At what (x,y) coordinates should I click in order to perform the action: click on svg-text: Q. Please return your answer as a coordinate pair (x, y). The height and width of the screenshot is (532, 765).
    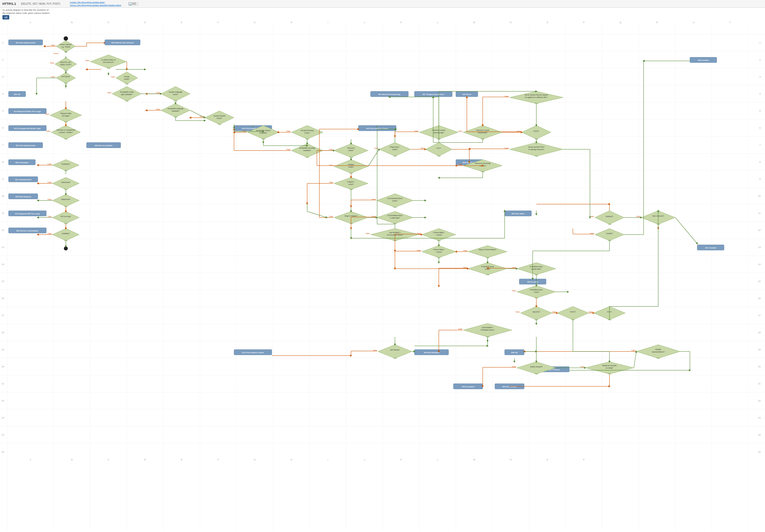
    Looking at the image, I should click on (620, 23).